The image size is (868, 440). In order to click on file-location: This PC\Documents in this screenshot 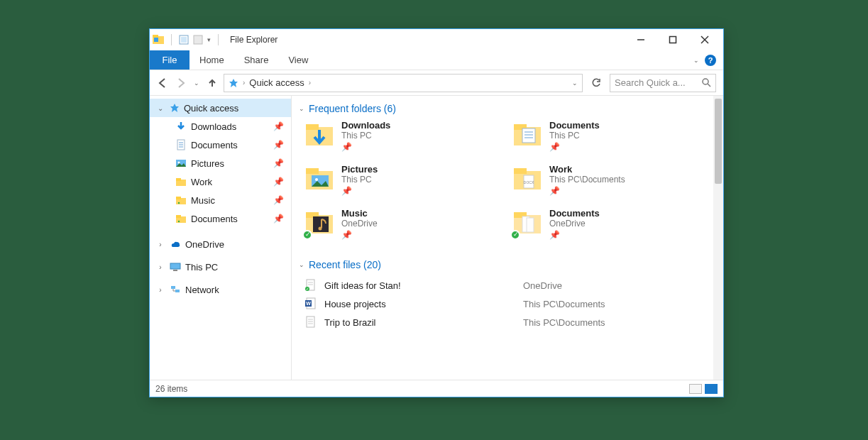, I will do `click(564, 322)`.